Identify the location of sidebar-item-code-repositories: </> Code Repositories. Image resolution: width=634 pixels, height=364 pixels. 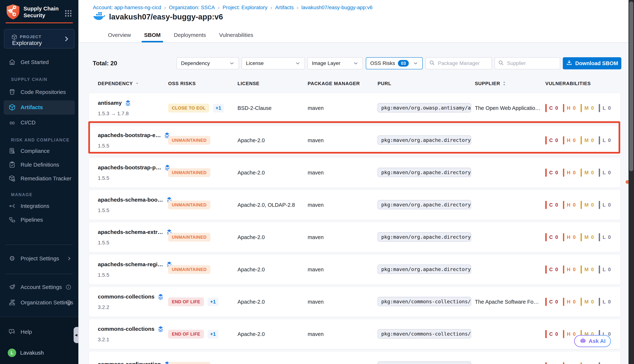
(39, 92).